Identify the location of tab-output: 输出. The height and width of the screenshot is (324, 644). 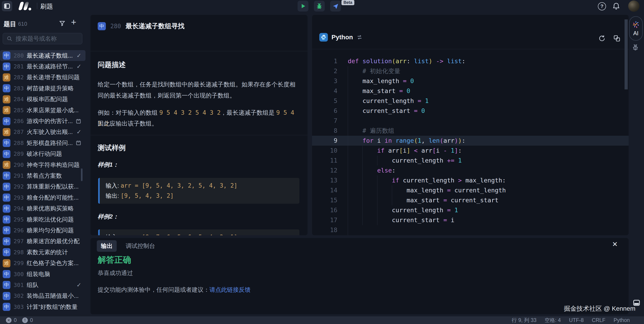
(107, 246).